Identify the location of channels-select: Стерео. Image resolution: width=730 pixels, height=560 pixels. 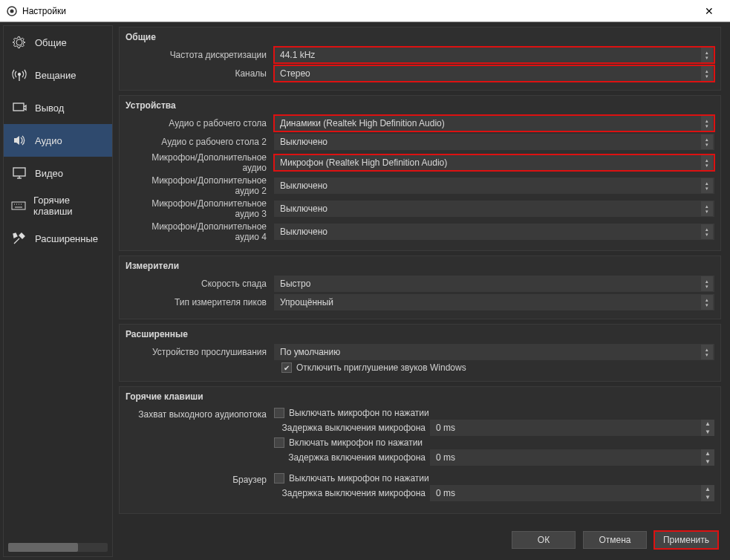
(495, 74).